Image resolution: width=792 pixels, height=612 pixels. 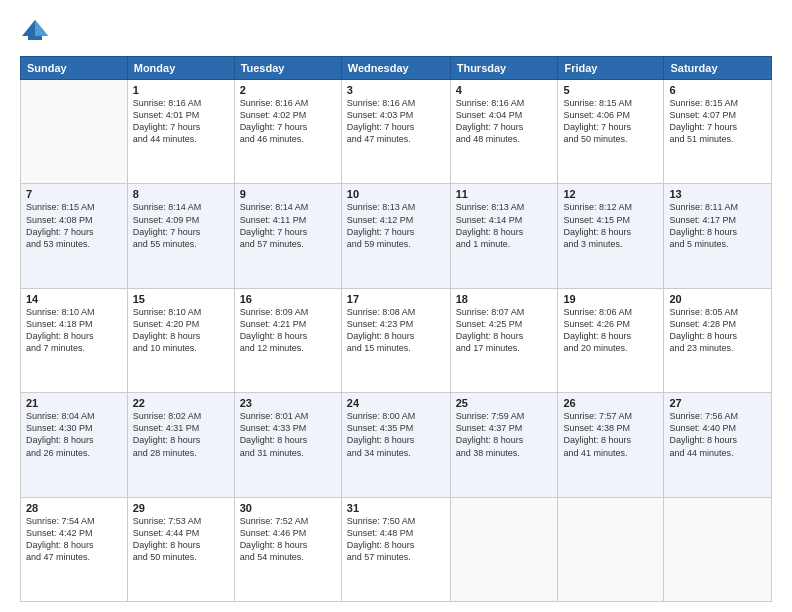 I want to click on calendar-cell: 17Sunrise: 8:08 AMSunset: 4:23 PMDayligh…, so click(x=396, y=340).